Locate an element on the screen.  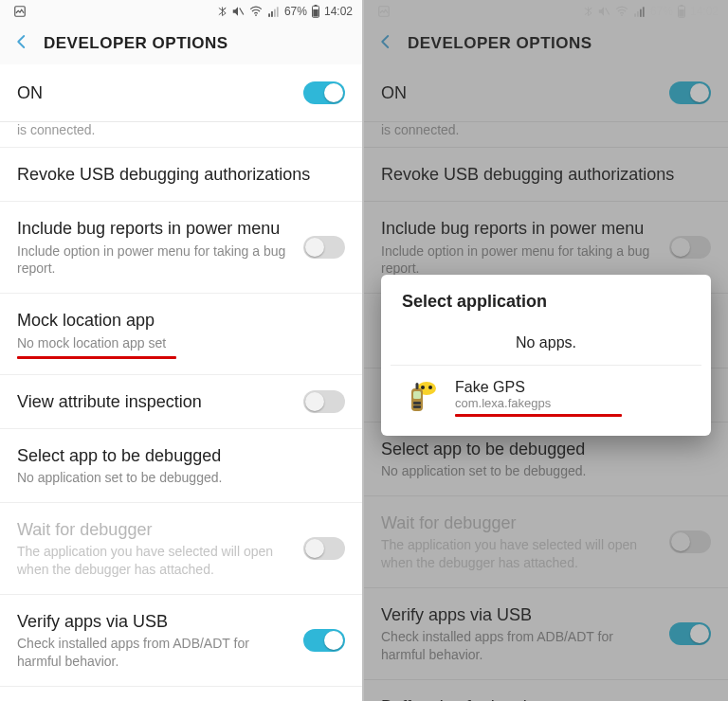
row-title: View attribute inspection is located at coordinates (155, 402).